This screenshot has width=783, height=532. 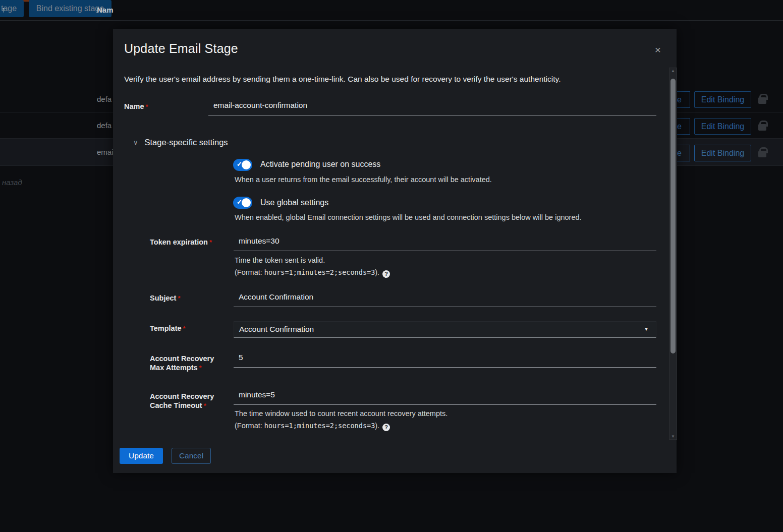 I want to click on caret-down-icon: ▾, so click(x=646, y=329).